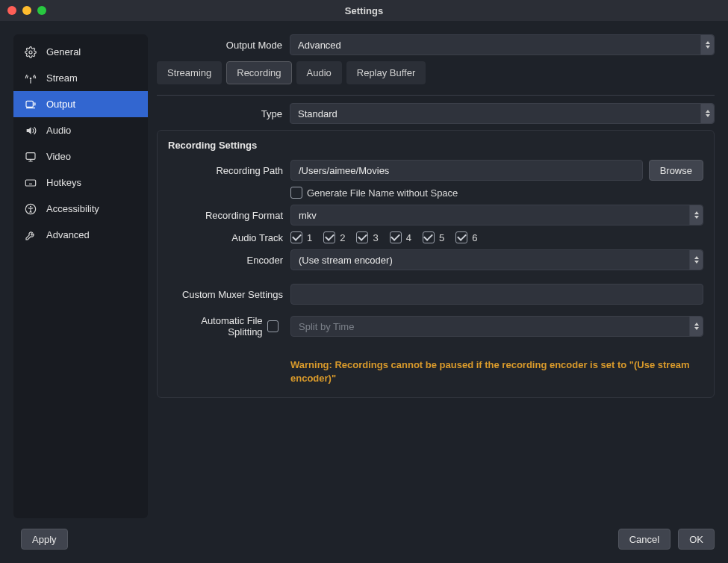 The height and width of the screenshot is (563, 728). I want to click on auto-split-label: Automatic File Splitting, so click(215, 326).